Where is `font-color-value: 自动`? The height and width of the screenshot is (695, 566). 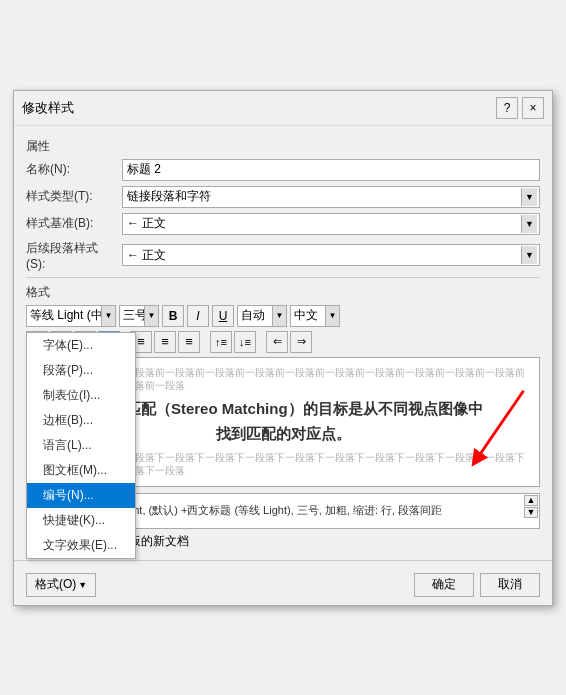
font-color-value: 自动 is located at coordinates (255, 316).